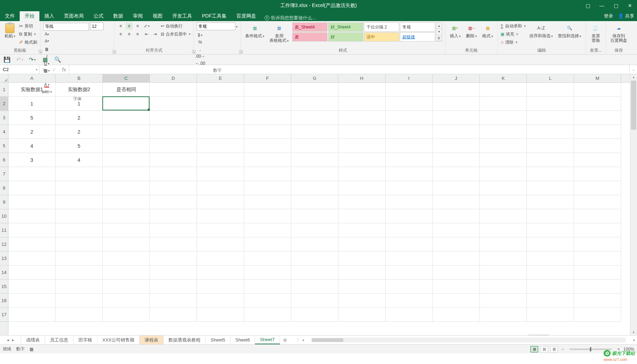 This screenshot has width=637, height=364. Describe the element at coordinates (32, 287) in the screenshot. I see `cell-A15` at that location.